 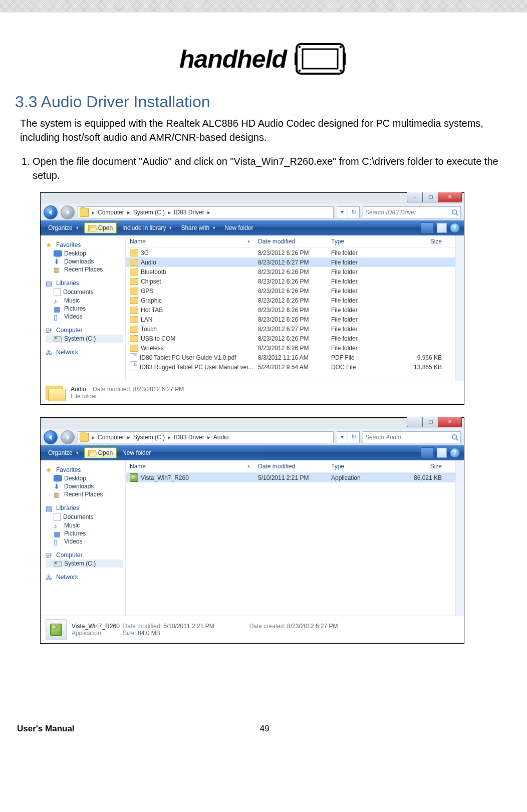 What do you see at coordinates (412, 437) in the screenshot?
I see `search-input: Search Audio` at bounding box center [412, 437].